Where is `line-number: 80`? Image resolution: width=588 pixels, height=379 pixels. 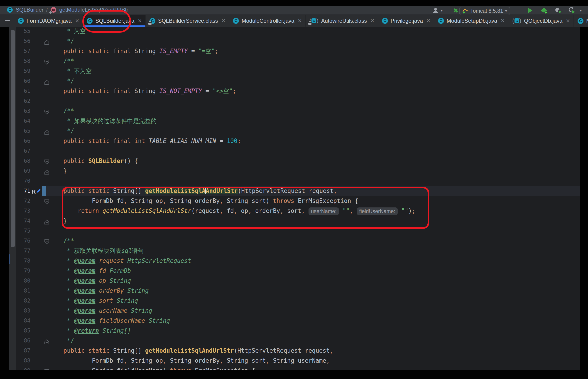
line-number: 80 is located at coordinates (24, 281).